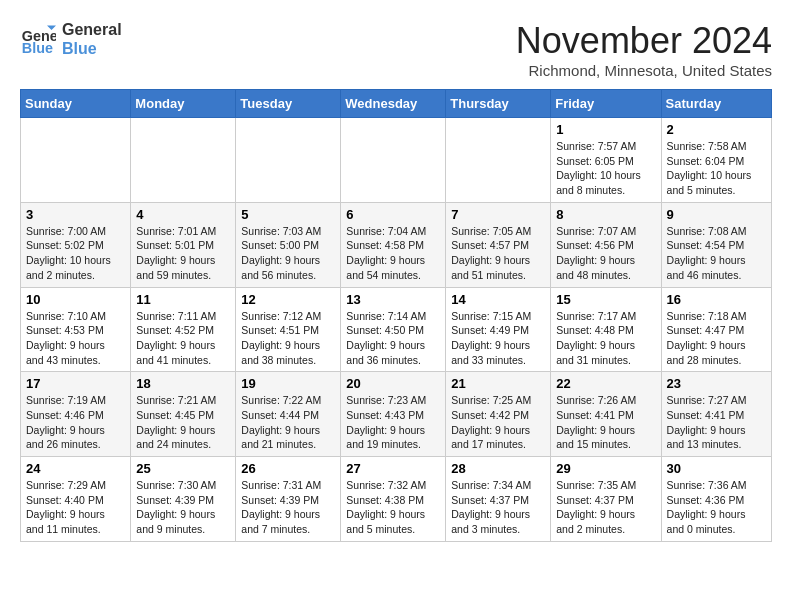 This screenshot has width=792, height=612. What do you see at coordinates (288, 254) in the screenshot?
I see `day-info: Sunrise: 7:03 AM Sunset: 5:00 PM Dayligh…` at bounding box center [288, 254].